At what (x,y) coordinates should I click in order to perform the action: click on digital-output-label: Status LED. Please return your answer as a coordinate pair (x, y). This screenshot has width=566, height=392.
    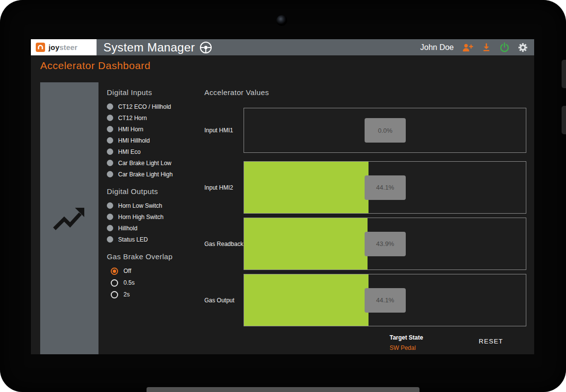
    Looking at the image, I should click on (133, 240).